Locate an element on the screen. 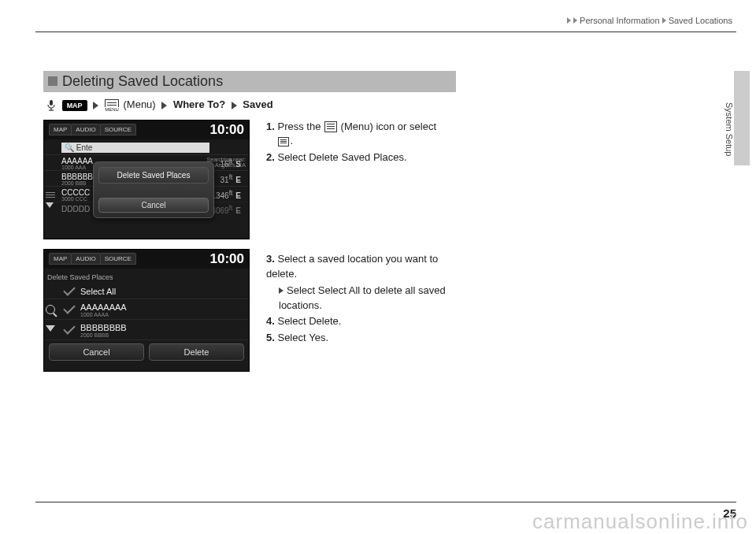  search-input: 🔍 Ente is located at coordinates (135, 148).